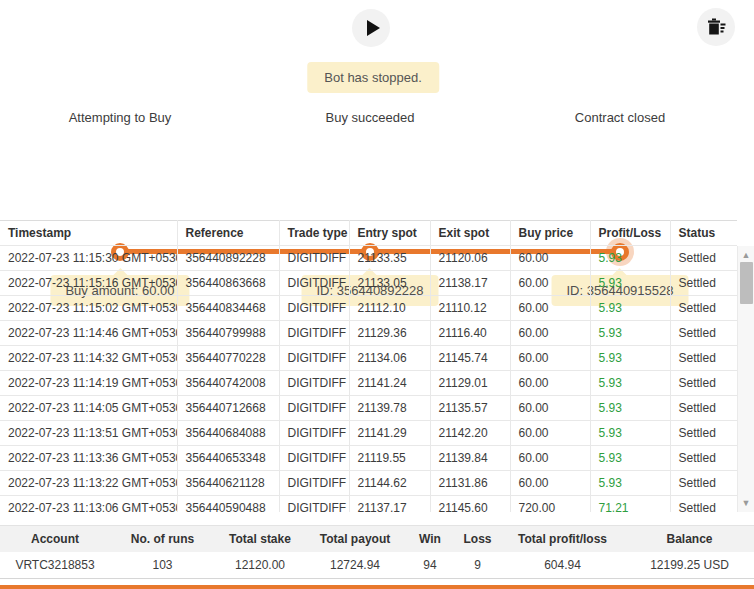 Image resolution: width=754 pixels, height=589 pixels. What do you see at coordinates (355, 566) in the screenshot?
I see `summary-cell: 12724.94` at bounding box center [355, 566].